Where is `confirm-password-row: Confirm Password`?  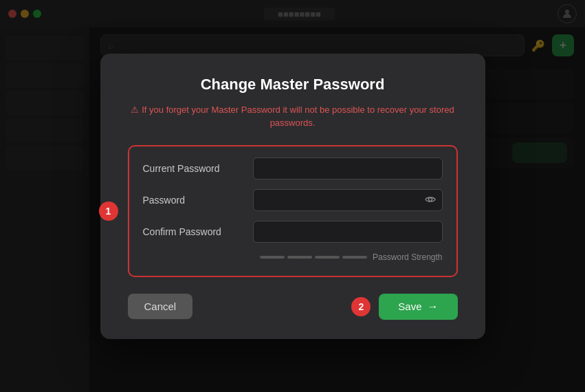 confirm-password-row: Confirm Password is located at coordinates (293, 232).